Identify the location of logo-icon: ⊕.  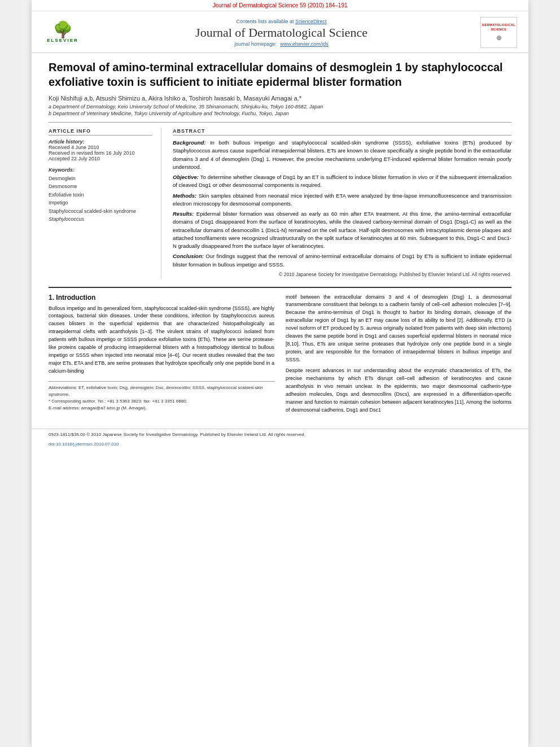
(499, 38).